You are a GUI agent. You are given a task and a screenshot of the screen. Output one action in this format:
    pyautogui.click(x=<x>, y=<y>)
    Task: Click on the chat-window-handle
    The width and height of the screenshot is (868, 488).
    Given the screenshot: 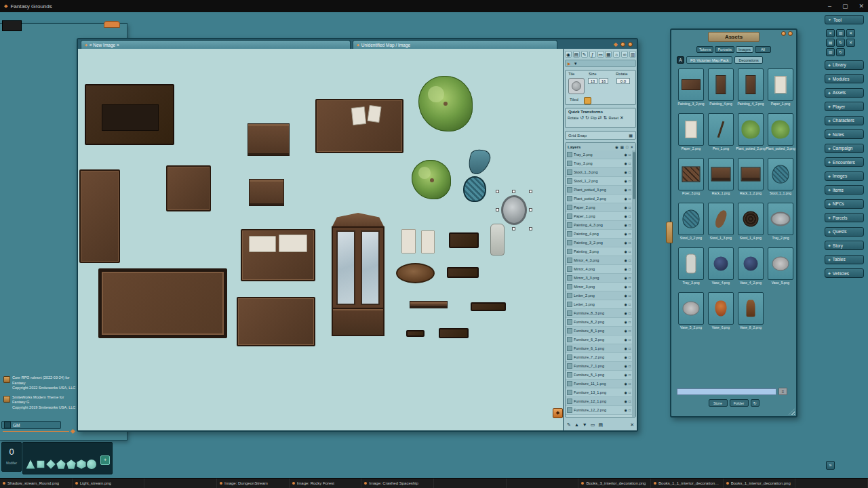 What is the action you would take?
    pyautogui.click(x=112, y=24)
    